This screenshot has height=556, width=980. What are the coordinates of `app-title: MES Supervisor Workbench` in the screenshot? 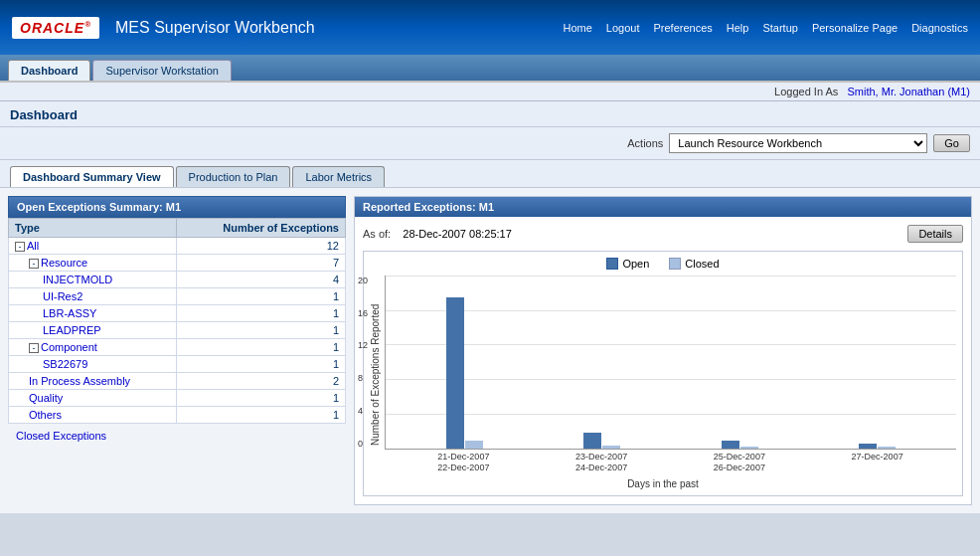 It's located at (215, 28).